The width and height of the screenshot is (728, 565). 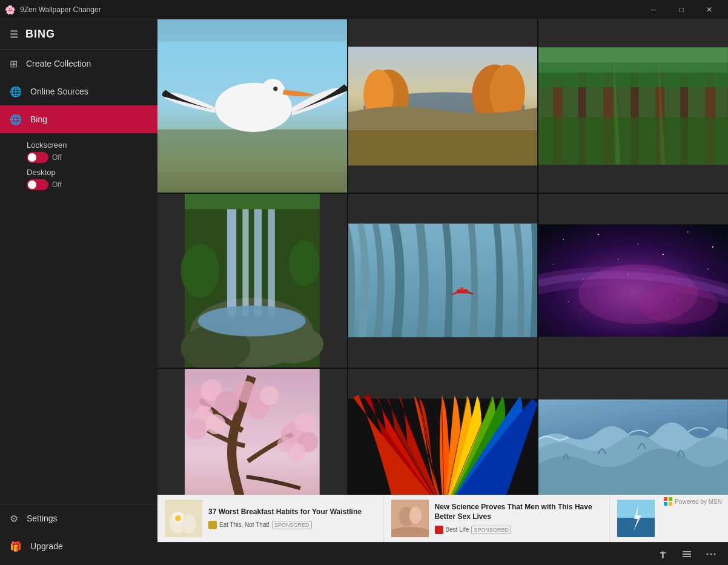 What do you see at coordinates (79, 546) in the screenshot?
I see `sidebar-item-upgrade: 🎁 Upgrade` at bounding box center [79, 546].